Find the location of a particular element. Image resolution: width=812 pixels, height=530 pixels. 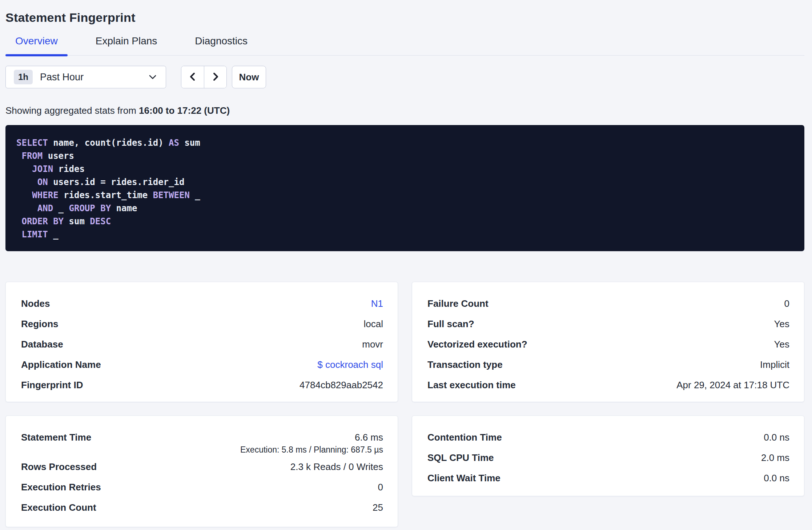

card-execution-attributes: Failure Count0Full scan?YesVectorized ex… is located at coordinates (608, 342).